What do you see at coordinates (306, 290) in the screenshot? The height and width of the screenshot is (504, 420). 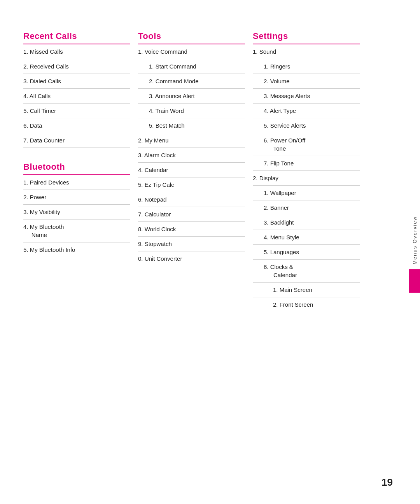 I see `list-item: 1. Main Screen` at bounding box center [306, 290].